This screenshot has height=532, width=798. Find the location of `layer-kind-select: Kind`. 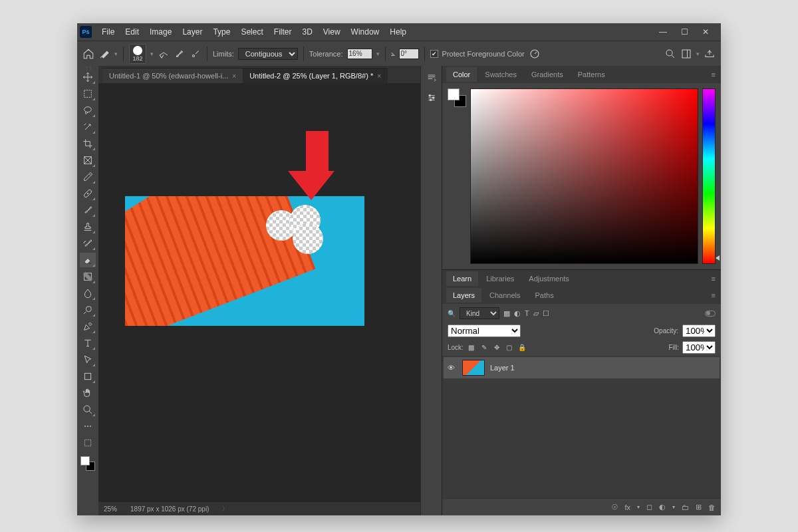

layer-kind-select: Kind is located at coordinates (479, 313).